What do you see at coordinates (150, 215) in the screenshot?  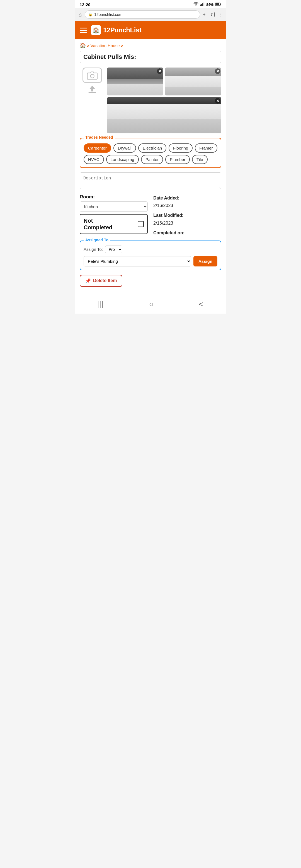 I see `meta-row: Room: KitchenBathroomBedroomLiving RoomG…` at bounding box center [150, 215].